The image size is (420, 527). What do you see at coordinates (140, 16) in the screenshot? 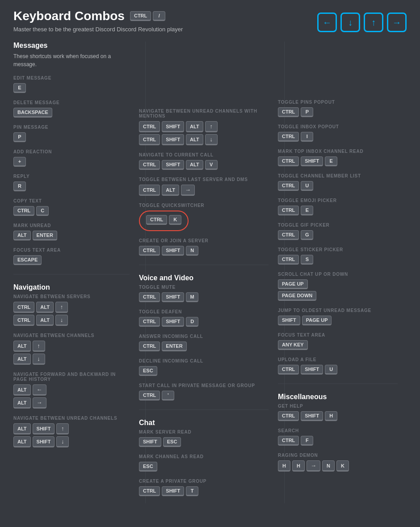
I see `title-key-ctrl: CTRL` at bounding box center [140, 16].